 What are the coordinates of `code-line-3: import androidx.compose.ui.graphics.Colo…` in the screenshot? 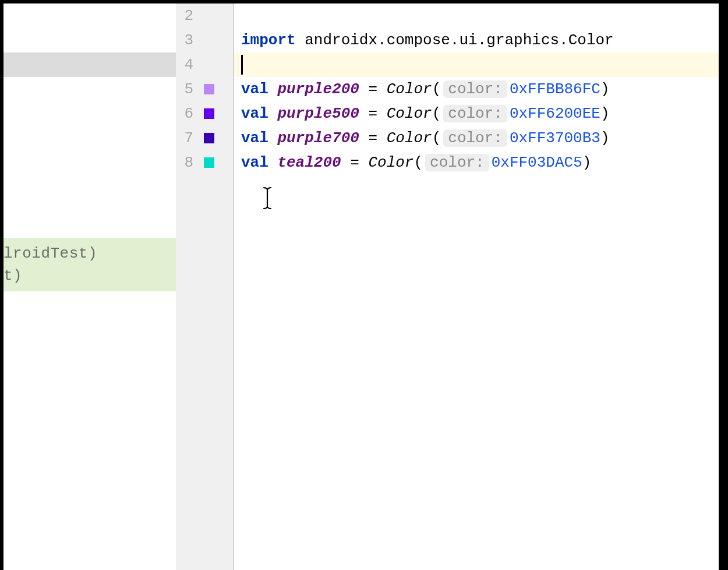 It's located at (476, 40).